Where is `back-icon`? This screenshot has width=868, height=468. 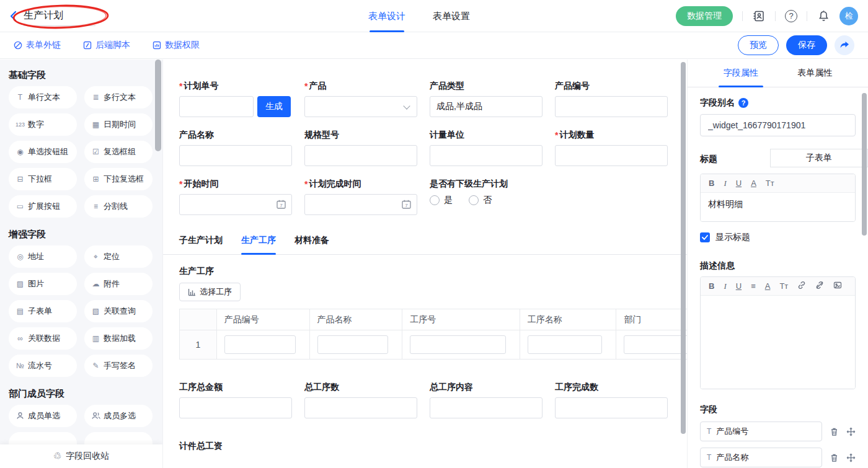
back-icon is located at coordinates (14, 17).